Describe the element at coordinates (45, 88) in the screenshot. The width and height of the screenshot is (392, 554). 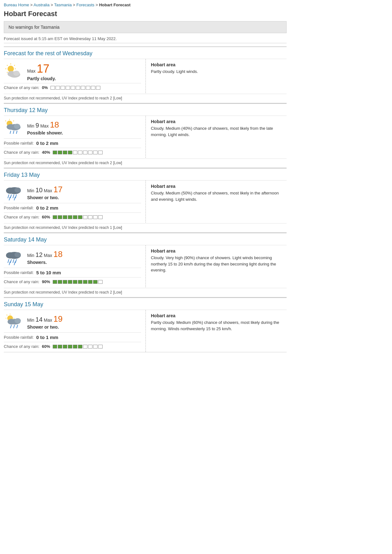
I see `rain-chance-value: 0%` at that location.